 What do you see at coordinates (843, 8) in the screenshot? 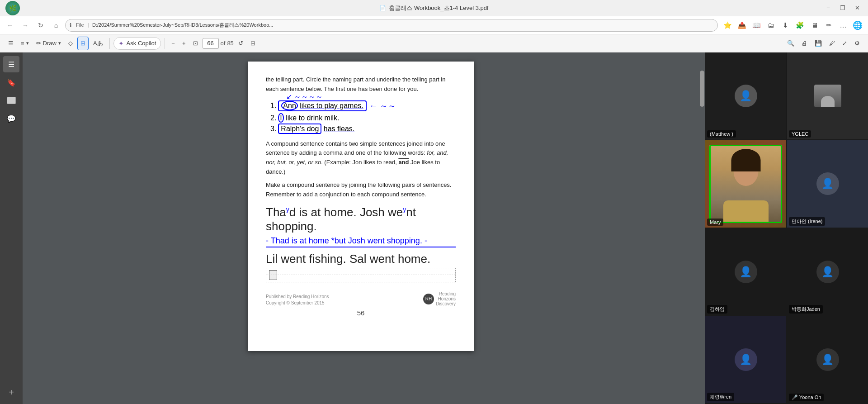
I see `window-controls: − ❐ ✕` at bounding box center [843, 8].